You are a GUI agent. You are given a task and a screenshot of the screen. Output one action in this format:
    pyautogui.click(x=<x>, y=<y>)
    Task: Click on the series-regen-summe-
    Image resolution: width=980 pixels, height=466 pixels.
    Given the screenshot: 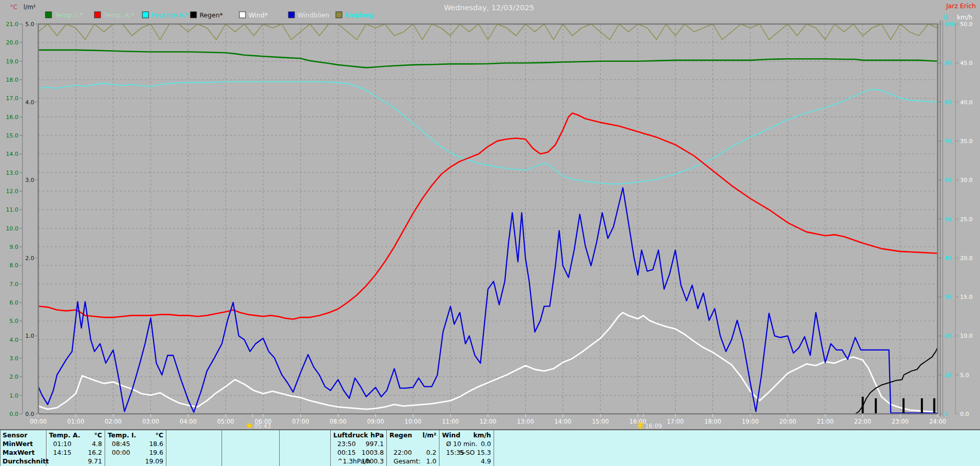 What is the action you would take?
    pyautogui.click(x=897, y=381)
    